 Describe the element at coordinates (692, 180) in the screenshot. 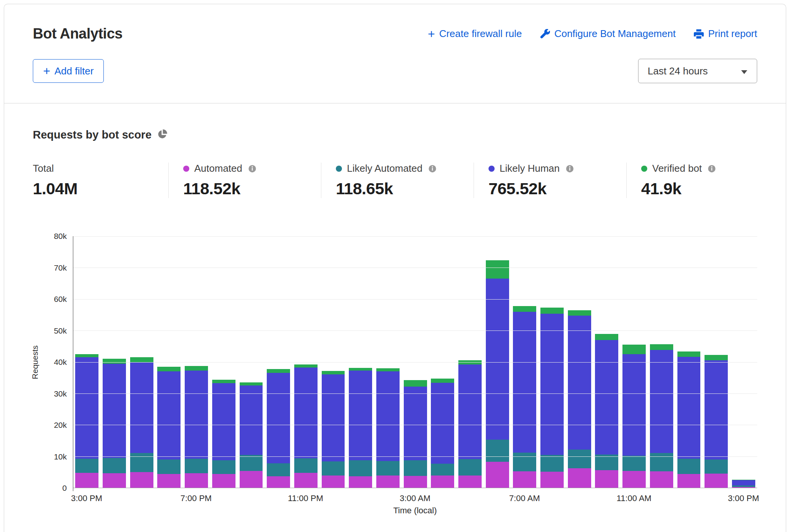

I see `stat-verified-bot: Verified bot 41.9k` at that location.